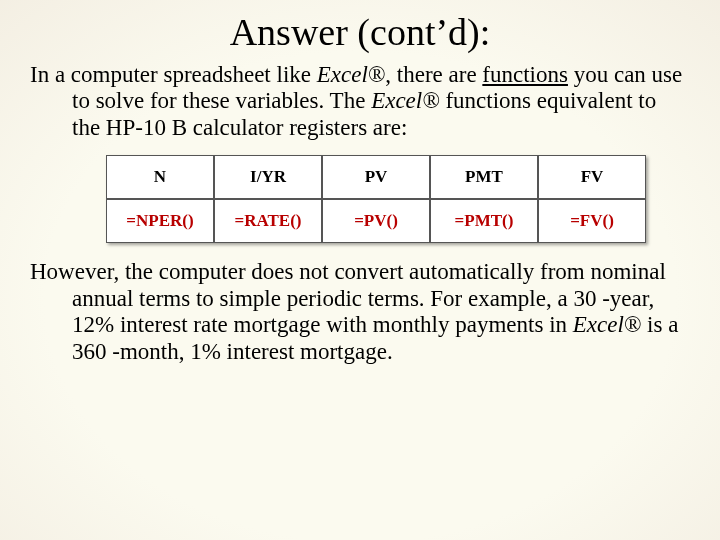  What do you see at coordinates (348, 298) in the screenshot?
I see `text-segment: However, the computer does not convert a…` at bounding box center [348, 298].